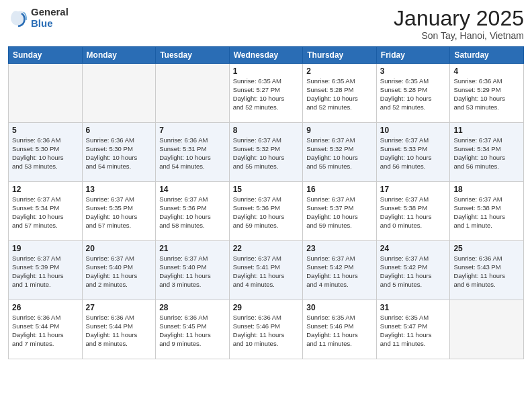 The width and height of the screenshot is (532, 411). Describe the element at coordinates (119, 152) in the screenshot. I see `calendar-cell: 6Sunrise: 6:36 AM Sunset: 5:30 PM Daylig…` at that location.